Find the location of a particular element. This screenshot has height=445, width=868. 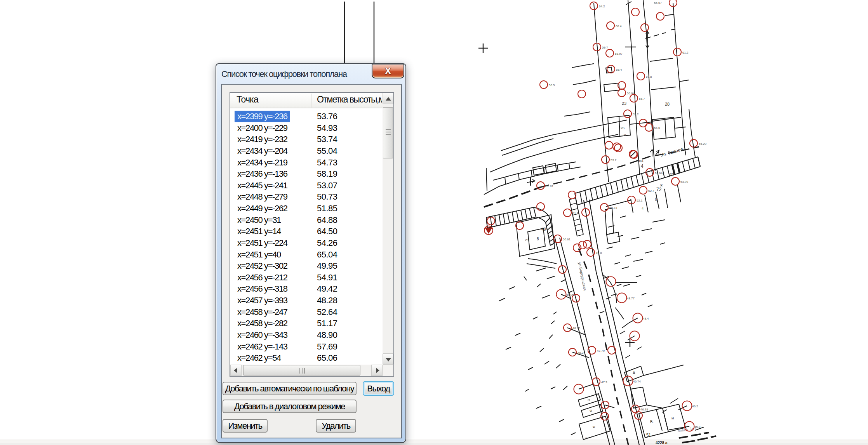

svg-text: 28 is located at coordinates (667, 104).